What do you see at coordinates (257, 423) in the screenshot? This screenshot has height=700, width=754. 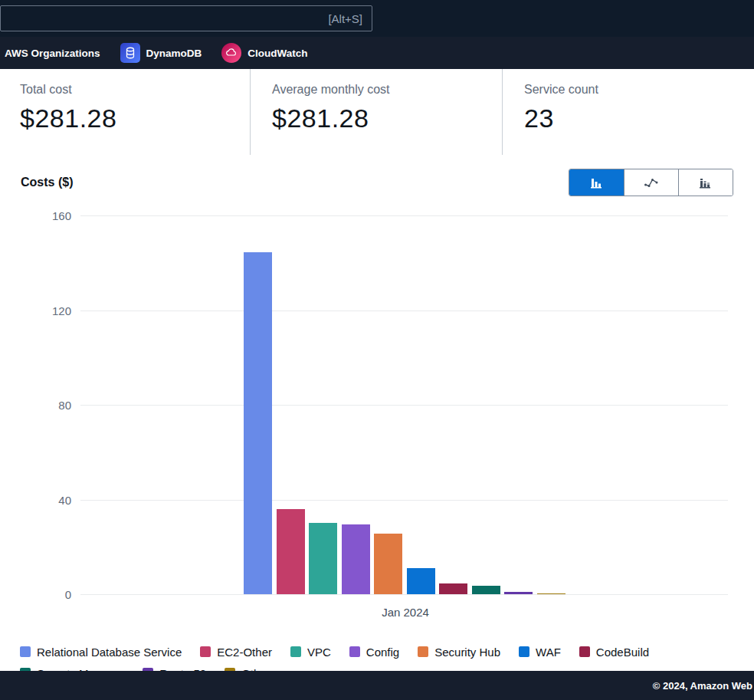 I see `bar-relational-database-service` at bounding box center [257, 423].